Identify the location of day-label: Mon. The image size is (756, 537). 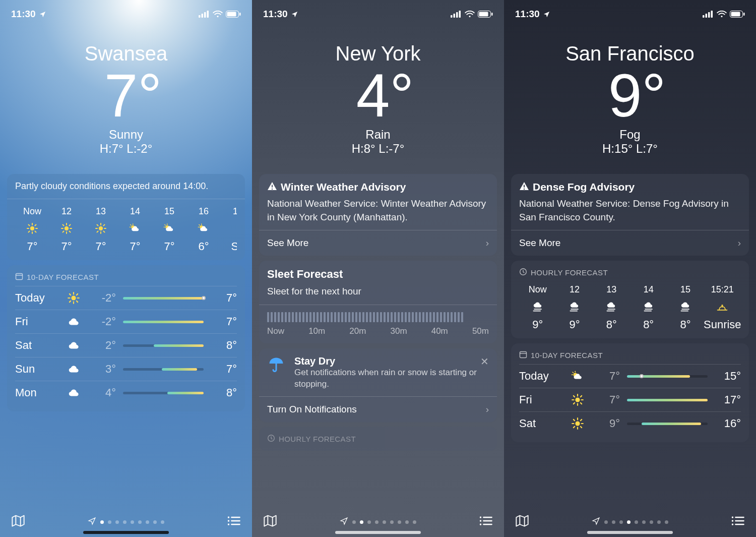
(37, 393).